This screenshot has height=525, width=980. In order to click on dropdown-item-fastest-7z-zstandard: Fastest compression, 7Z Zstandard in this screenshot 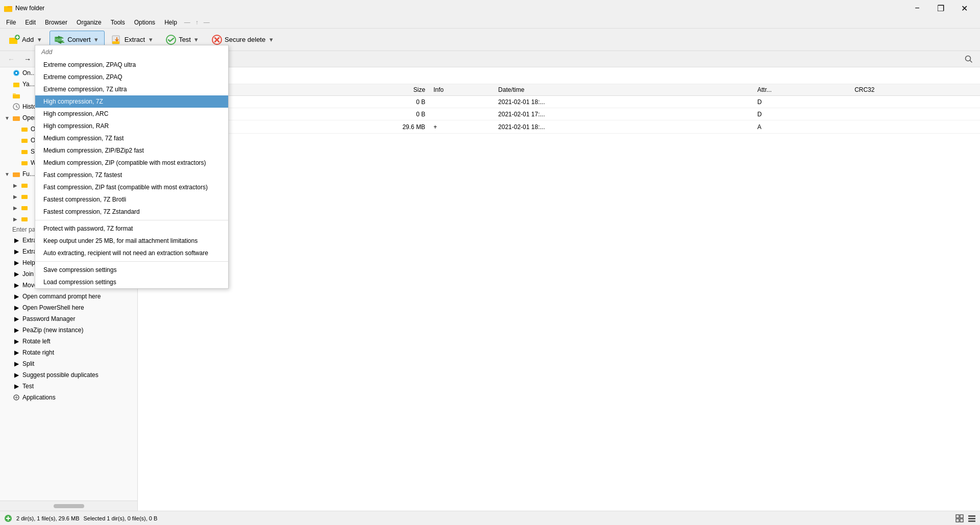, I will do `click(132, 212)`.